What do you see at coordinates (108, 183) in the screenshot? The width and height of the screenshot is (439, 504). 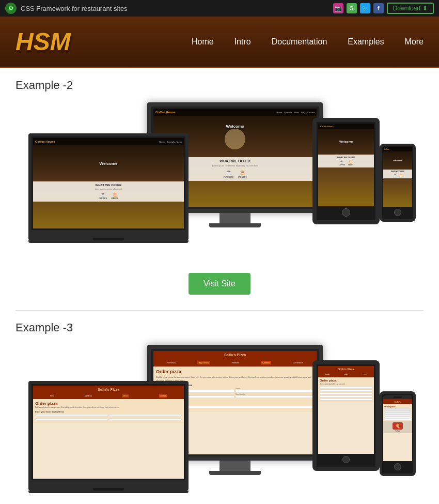 I see `laptop-screen-wrapper: Coffee House Home Specials Menu Welcome` at bounding box center [108, 183].